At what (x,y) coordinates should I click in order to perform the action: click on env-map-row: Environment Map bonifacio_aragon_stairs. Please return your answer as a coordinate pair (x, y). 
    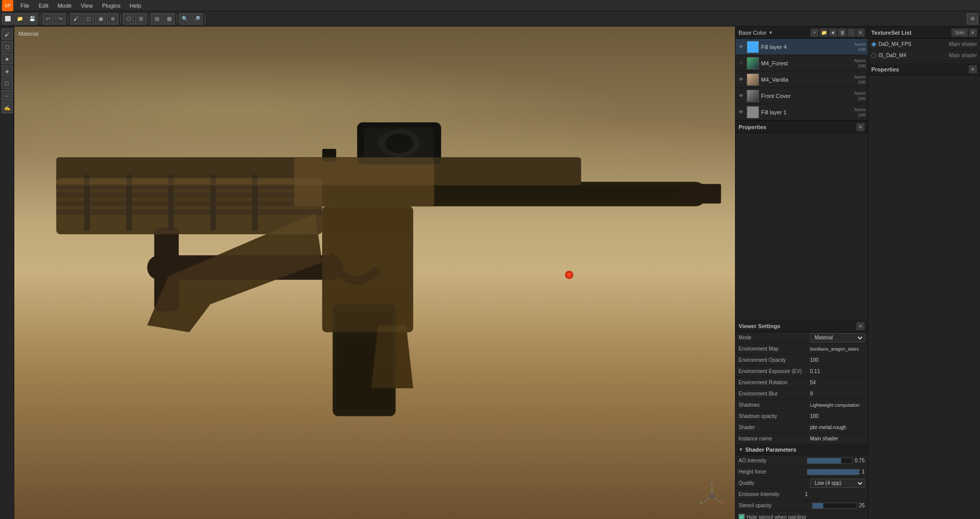
    Looking at the image, I should click on (801, 349).